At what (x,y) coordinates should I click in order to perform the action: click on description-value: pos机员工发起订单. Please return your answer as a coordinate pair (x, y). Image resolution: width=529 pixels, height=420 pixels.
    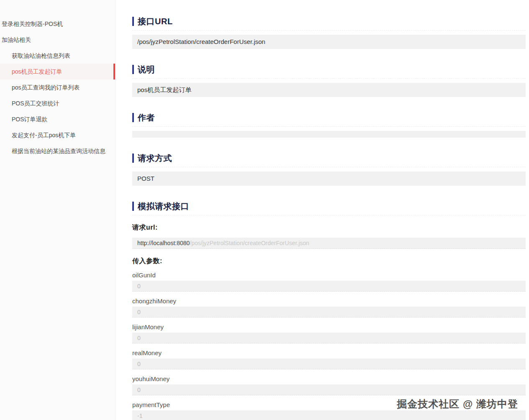
    Looking at the image, I should click on (329, 90).